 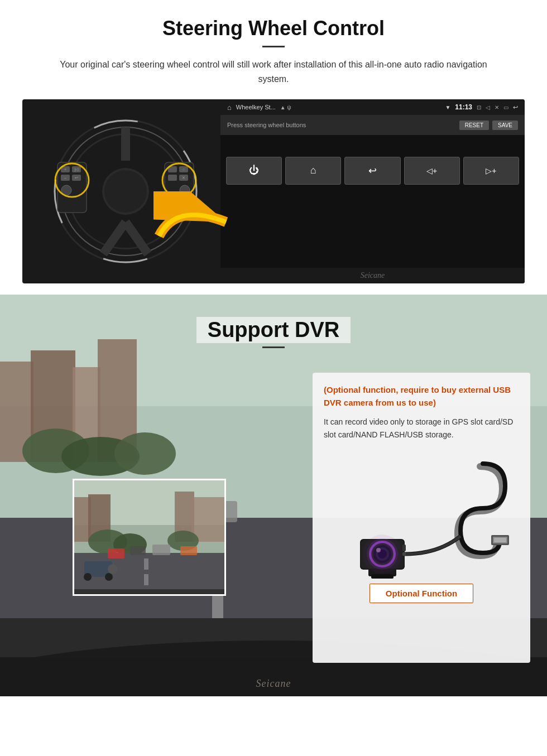 What do you see at coordinates (516, 107) in the screenshot?
I see `hu-back-icon: ↩` at bounding box center [516, 107].